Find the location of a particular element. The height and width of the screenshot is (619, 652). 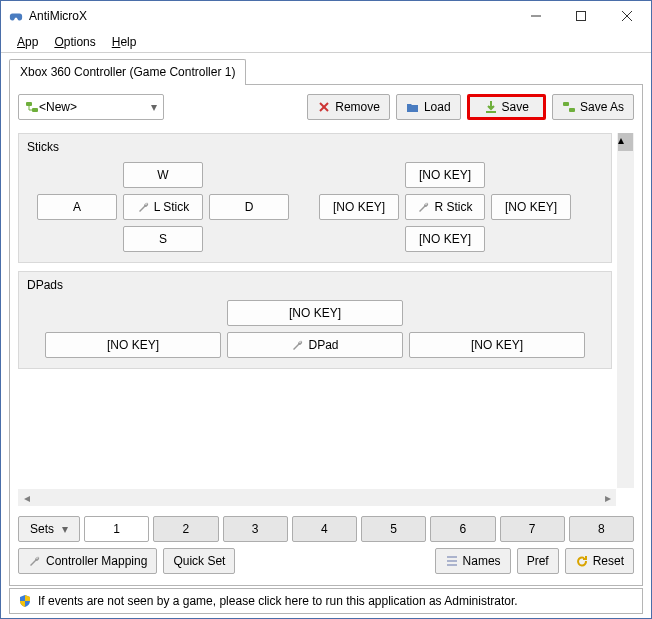

quick-set-button: Quick Set is located at coordinates (199, 561).